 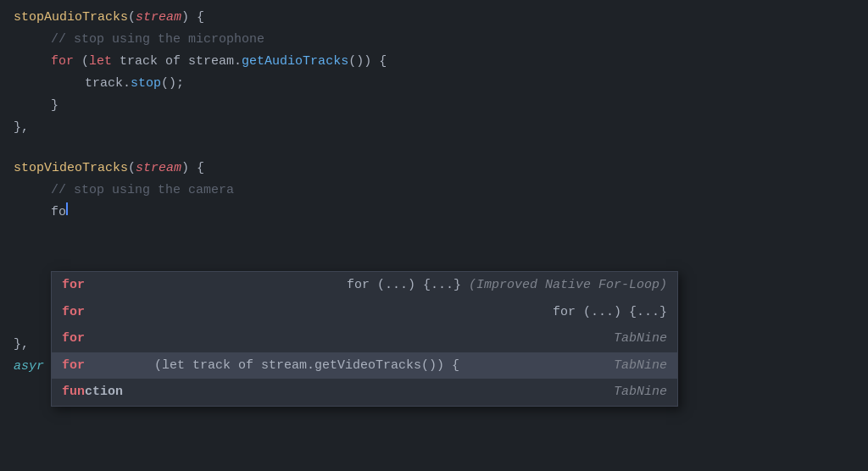 What do you see at coordinates (434, 40) in the screenshot?
I see `code-line-2: // stop using the microphone` at bounding box center [434, 40].